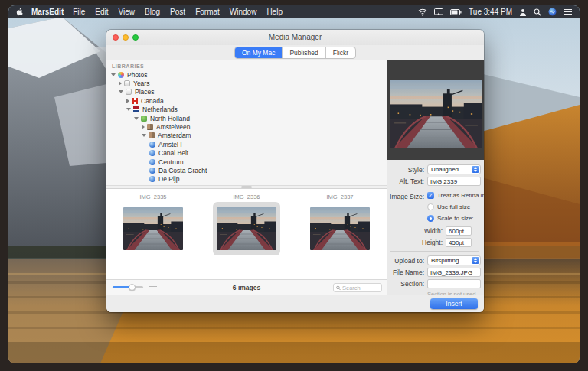 The image size is (588, 371). What do you see at coordinates (247, 66) in the screenshot?
I see `libraries-header: LIBRARIES` at bounding box center [247, 66].